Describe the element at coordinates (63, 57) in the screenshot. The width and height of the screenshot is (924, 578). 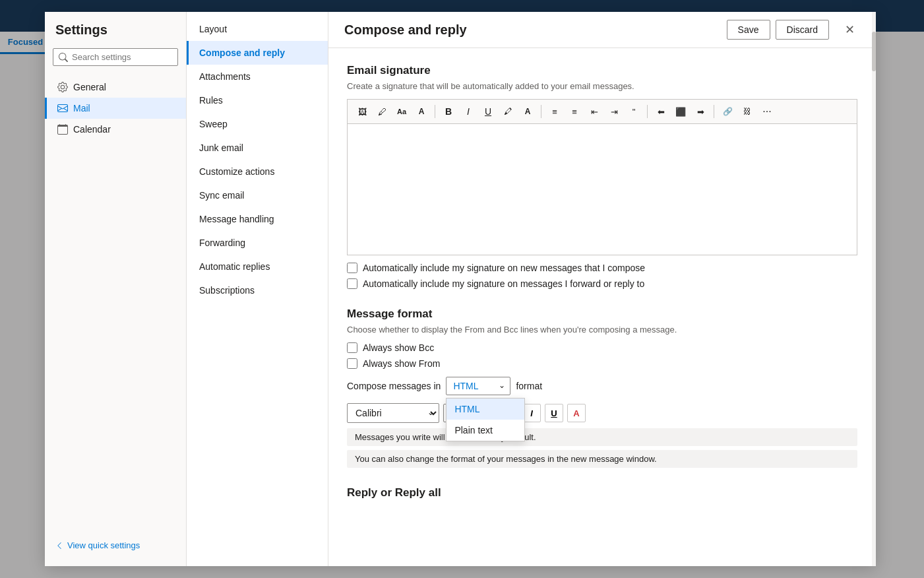
I see `search-icon` at that location.